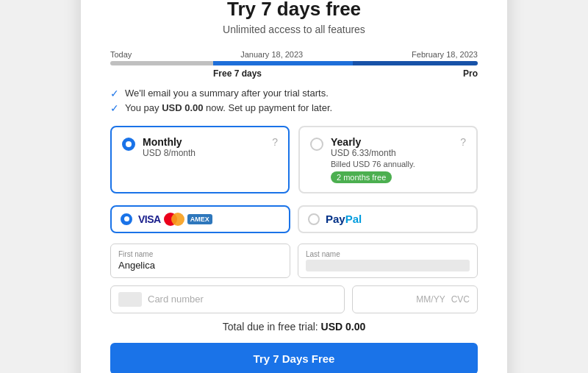 This screenshot has height=373, width=588. Describe the element at coordinates (275, 142) in the screenshot. I see `plan-help-monthly: ?` at that location.